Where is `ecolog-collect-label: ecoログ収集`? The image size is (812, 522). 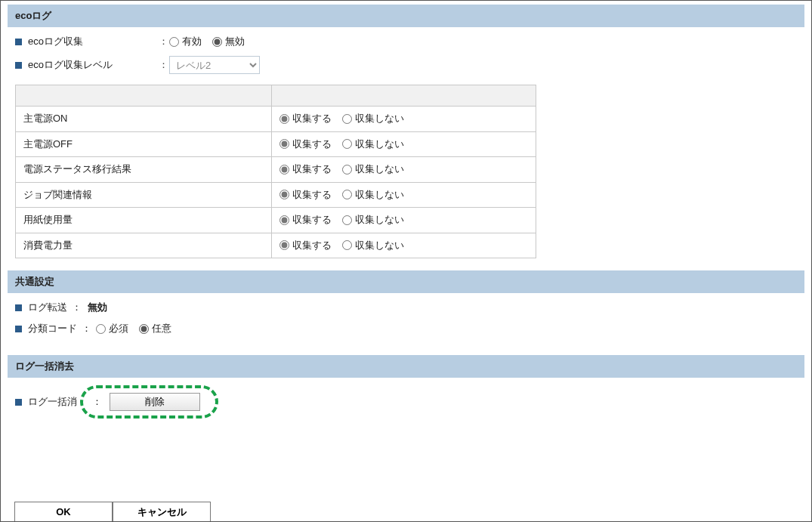 ecolog-collect-label: ecoログ収集 is located at coordinates (56, 42).